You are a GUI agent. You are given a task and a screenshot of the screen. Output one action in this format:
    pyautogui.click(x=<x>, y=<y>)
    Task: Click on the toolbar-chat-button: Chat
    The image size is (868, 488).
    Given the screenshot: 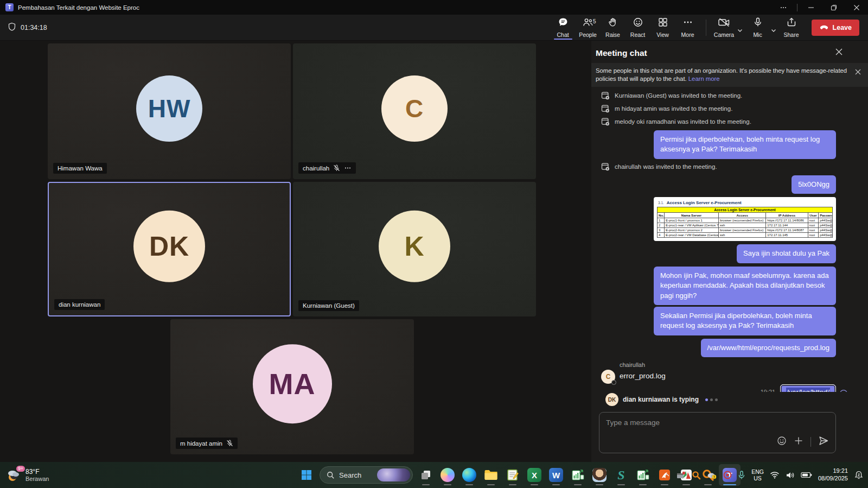 What is the action you would take?
    pyautogui.click(x=563, y=27)
    